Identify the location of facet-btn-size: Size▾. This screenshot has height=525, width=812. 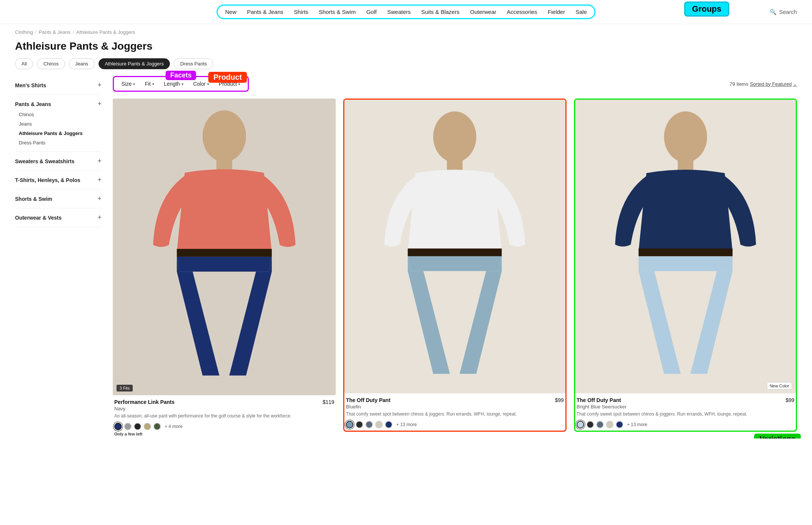
(128, 84).